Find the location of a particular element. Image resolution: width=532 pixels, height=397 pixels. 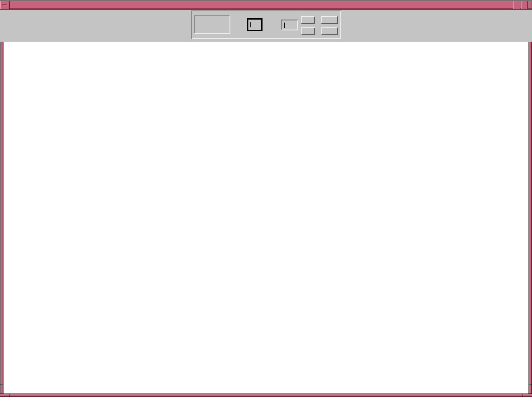

nplt-input is located at coordinates (289, 25).